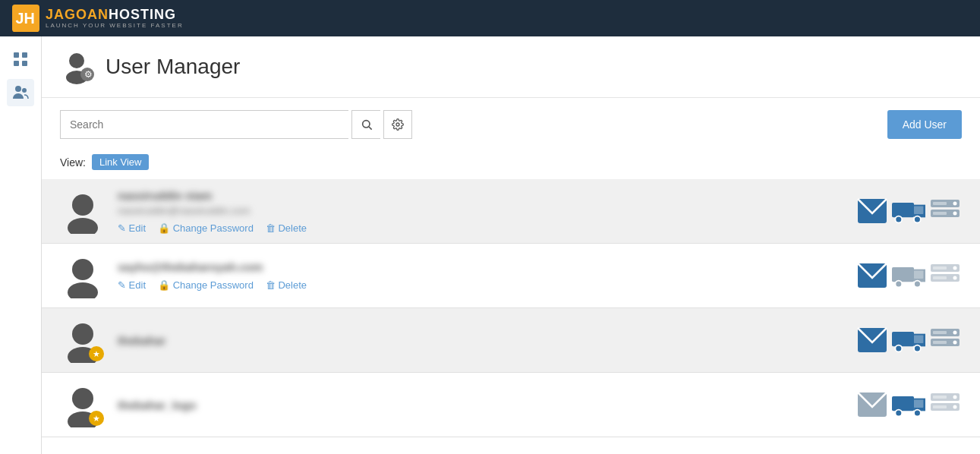 The image size is (980, 454). What do you see at coordinates (20, 59) in the screenshot?
I see `sidebar-item-dashboard` at bounding box center [20, 59].